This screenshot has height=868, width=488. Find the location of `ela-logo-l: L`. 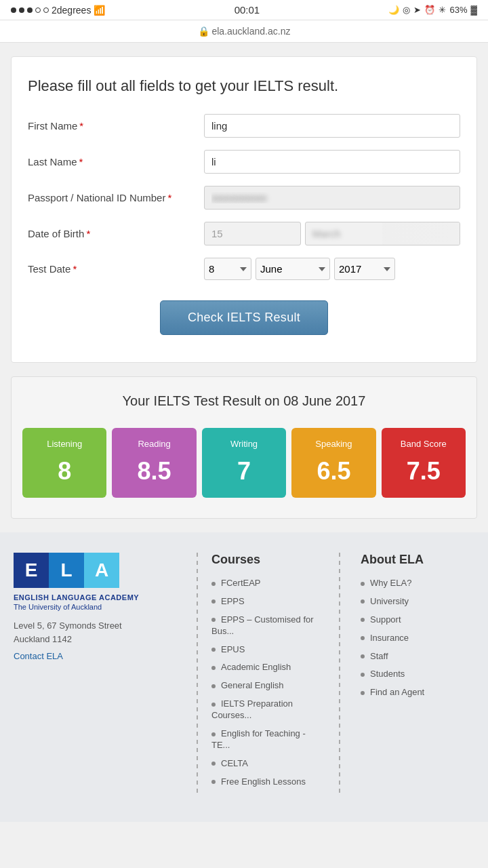

ela-logo-l: L is located at coordinates (66, 570).